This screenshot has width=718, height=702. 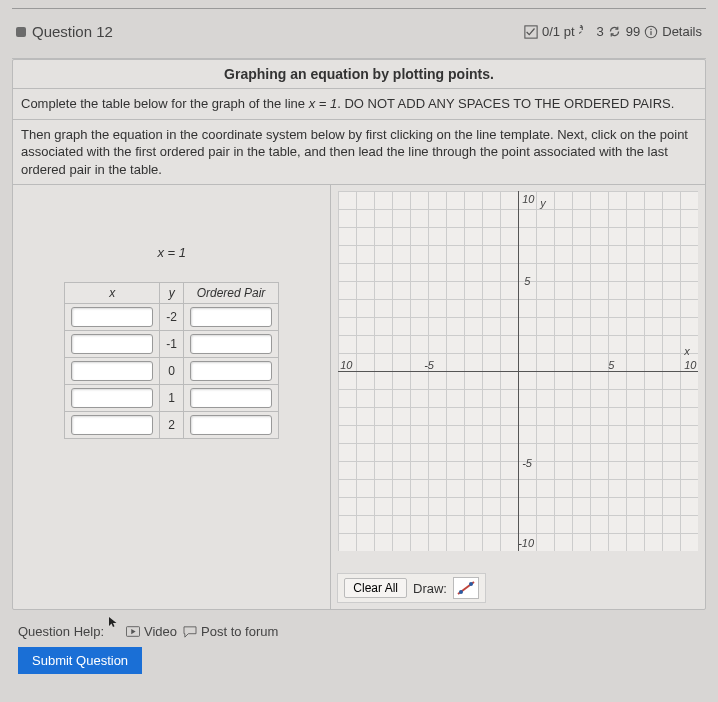 I want to click on y-val-4: 2, so click(x=172, y=426).